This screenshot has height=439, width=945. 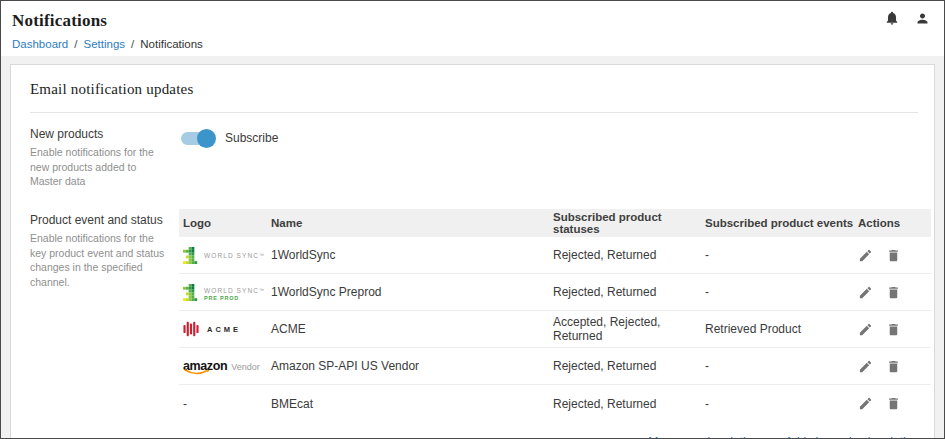 I want to click on logo-cell: -, so click(x=223, y=404).